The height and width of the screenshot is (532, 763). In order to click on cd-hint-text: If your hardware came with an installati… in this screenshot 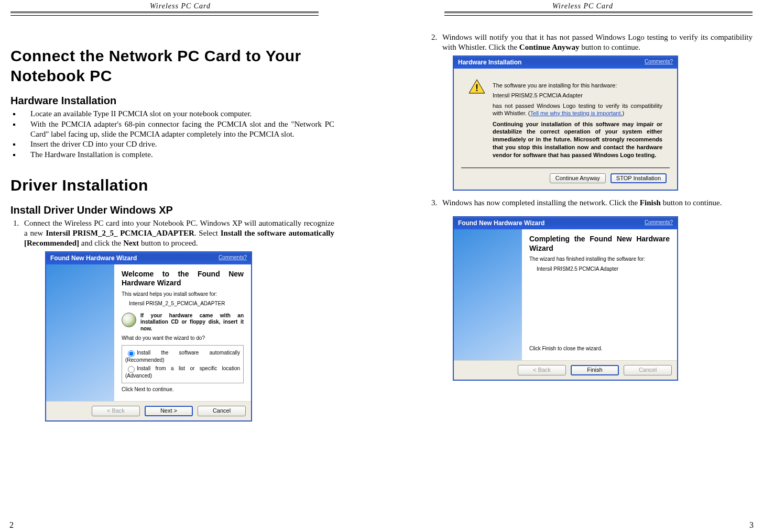, I will do `click(192, 323)`.